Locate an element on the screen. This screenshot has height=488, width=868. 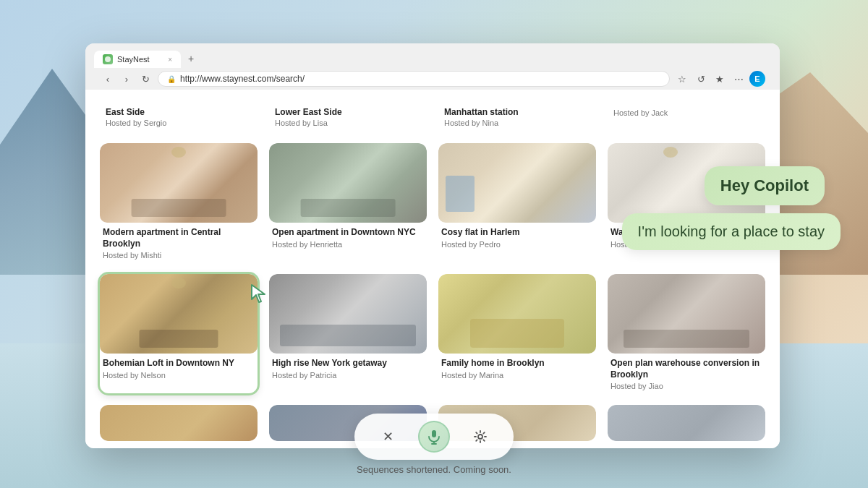
new-tab-button: + is located at coordinates (191, 59).